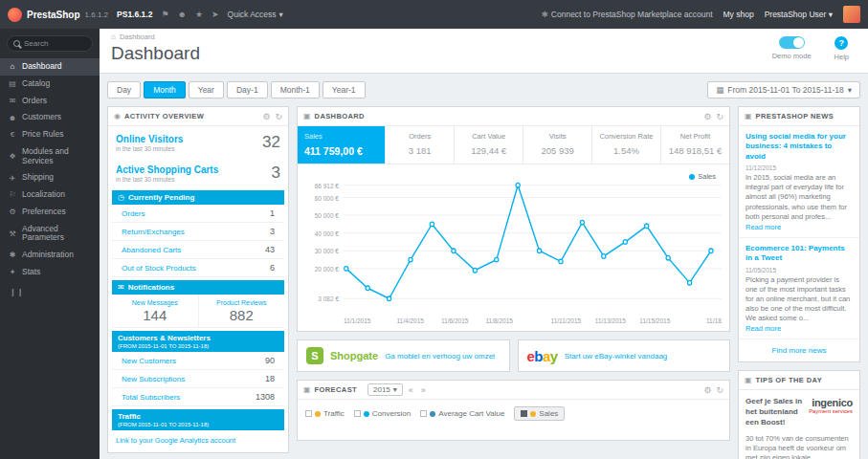 This screenshot has width=868, height=459. What do you see at coordinates (124, 90) in the screenshot?
I see `range-button: Day` at bounding box center [124, 90].